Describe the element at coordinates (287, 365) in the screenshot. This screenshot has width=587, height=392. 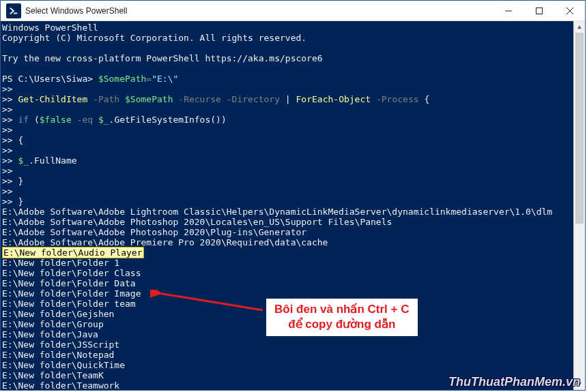
I see `console-output: E:\New folder\QuickTime` at that location.